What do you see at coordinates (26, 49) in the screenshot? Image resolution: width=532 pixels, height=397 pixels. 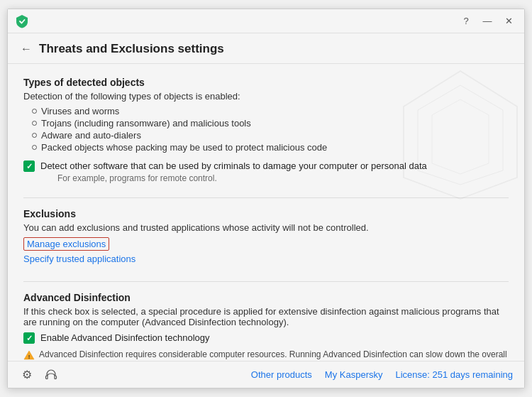 I see `back-button: ←` at bounding box center [26, 49].